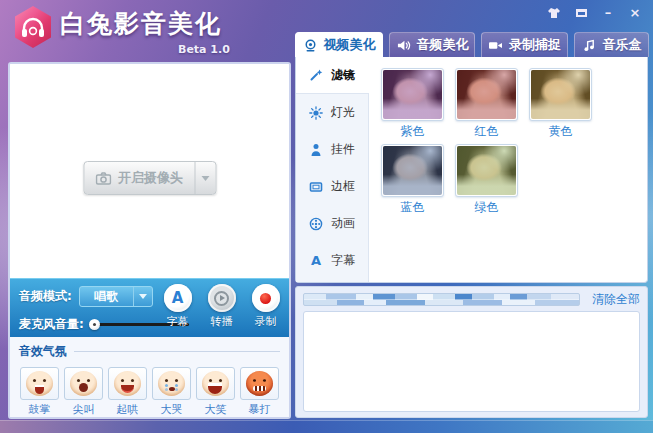 This screenshot has height=433, width=653. What do you see at coordinates (128, 392) in the screenshot?
I see `emote-jeer: 起哄` at bounding box center [128, 392].